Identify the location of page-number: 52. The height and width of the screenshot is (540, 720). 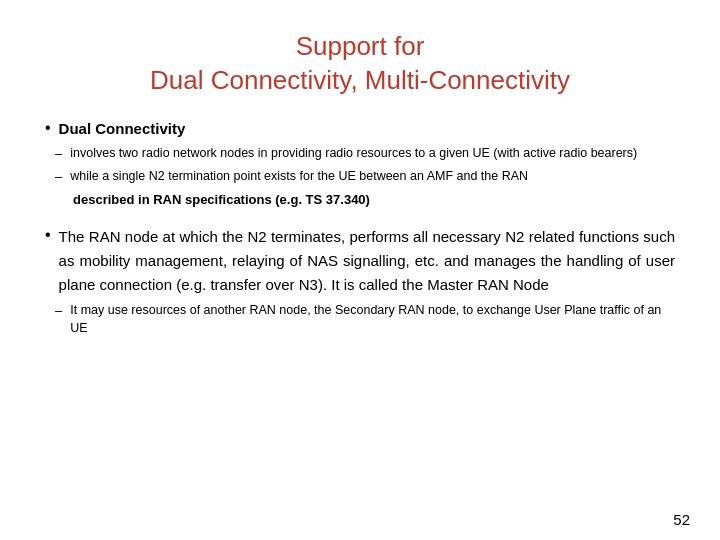
(682, 520).